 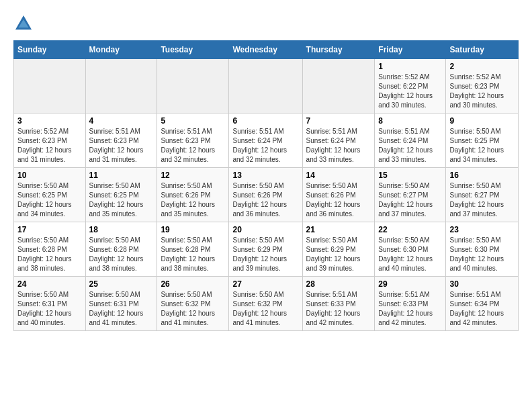 I want to click on calendar-cell: 9Sunrise: 5:50 AM Sunset: 6:25 PM Daylig…, so click(x=482, y=141).